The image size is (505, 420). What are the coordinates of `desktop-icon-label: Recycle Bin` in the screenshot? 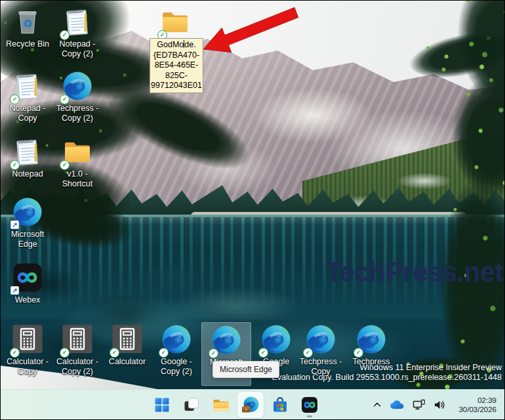 It's located at (28, 45).